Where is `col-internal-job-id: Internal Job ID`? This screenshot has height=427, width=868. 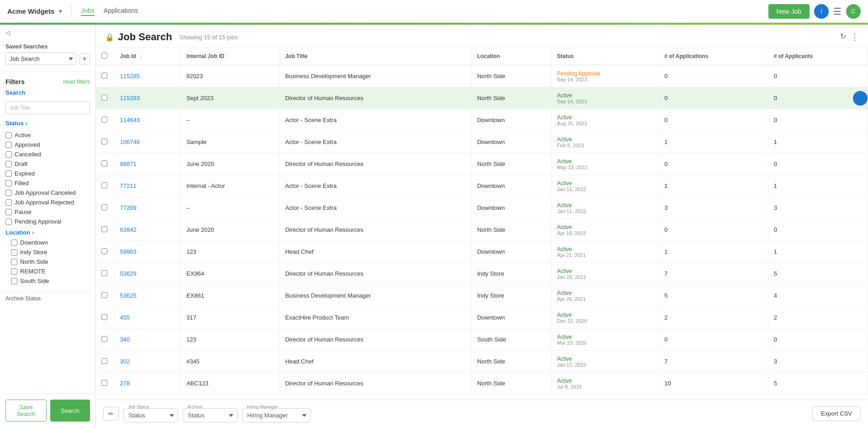 col-internal-job-id: Internal Job ID is located at coordinates (230, 57).